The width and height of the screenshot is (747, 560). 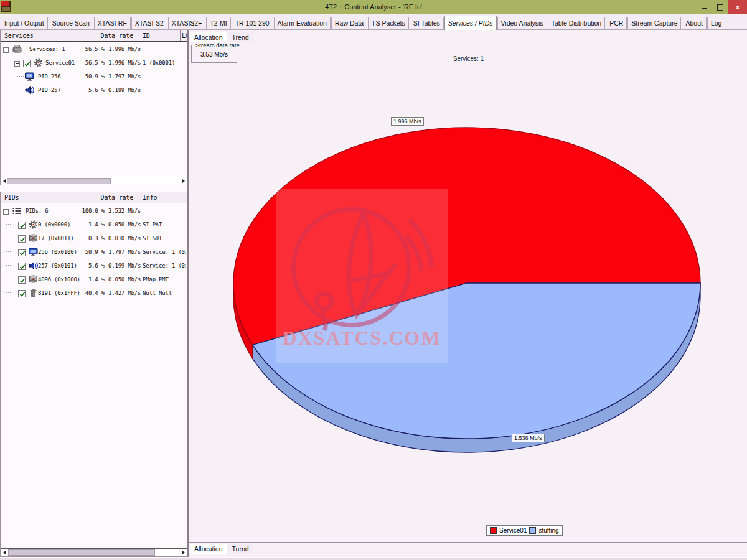 What do you see at coordinates (93, 225) in the screenshot?
I see `tree-row-0-0x0000: 0 (0x0000)1.4 %0.050 Mb/sSI PAT` at bounding box center [93, 225].